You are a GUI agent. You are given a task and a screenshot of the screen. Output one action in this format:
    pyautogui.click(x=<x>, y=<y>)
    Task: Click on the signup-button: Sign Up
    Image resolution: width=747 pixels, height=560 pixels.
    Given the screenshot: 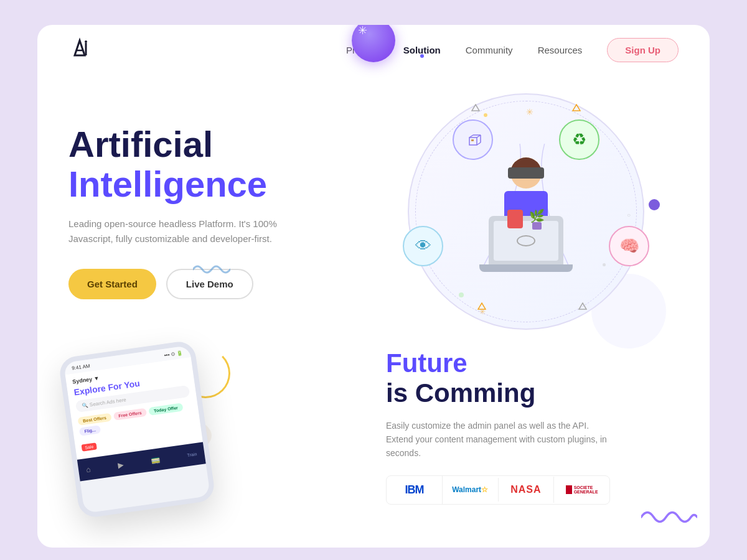 What is the action you would take?
    pyautogui.click(x=642, y=50)
    